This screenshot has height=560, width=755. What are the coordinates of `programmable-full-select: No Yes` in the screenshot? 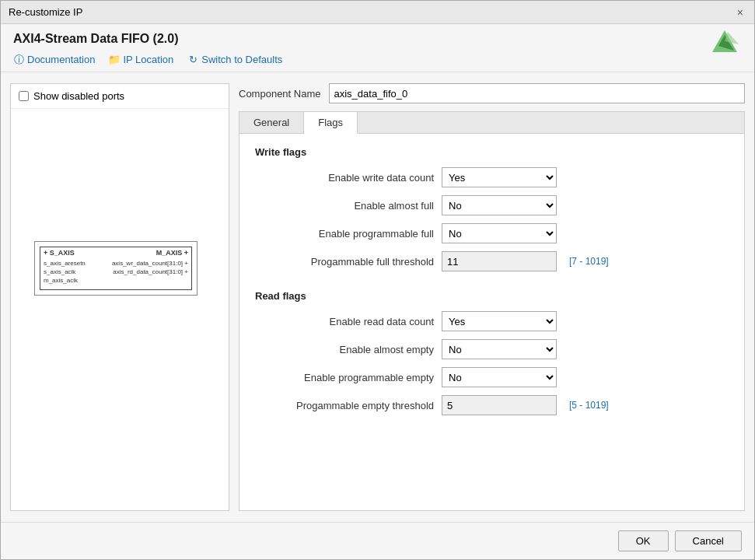 It's located at (499, 233).